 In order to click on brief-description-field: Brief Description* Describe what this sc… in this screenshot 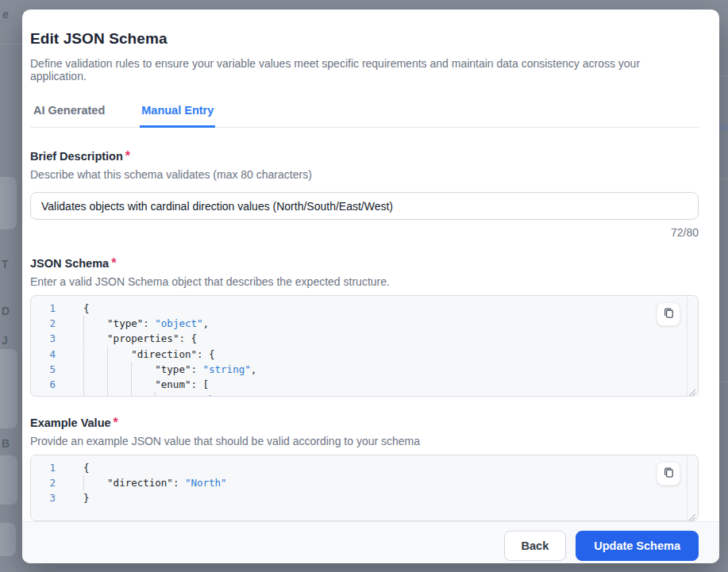, I will do `click(364, 194)`.